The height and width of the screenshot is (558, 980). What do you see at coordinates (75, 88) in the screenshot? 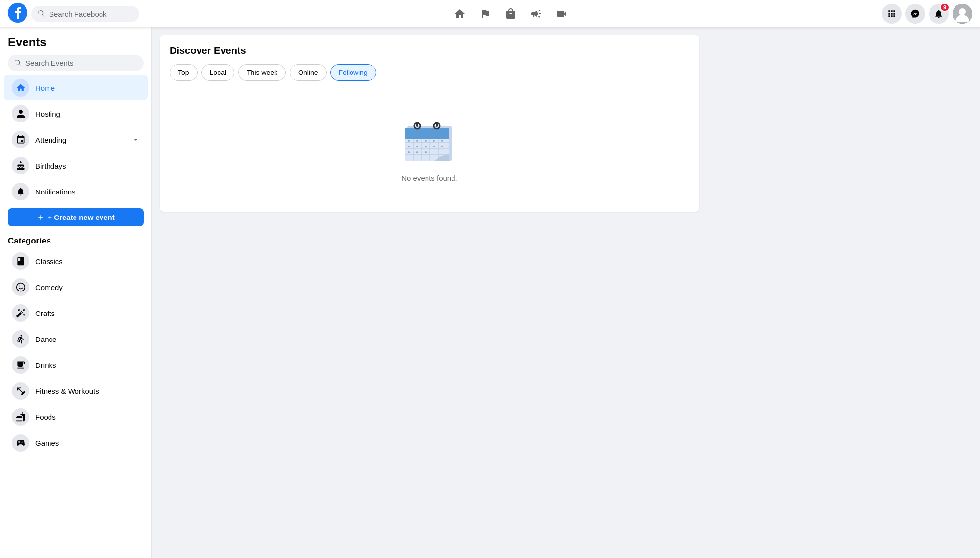
I see `sidebar-item-home: Home` at bounding box center [75, 88].